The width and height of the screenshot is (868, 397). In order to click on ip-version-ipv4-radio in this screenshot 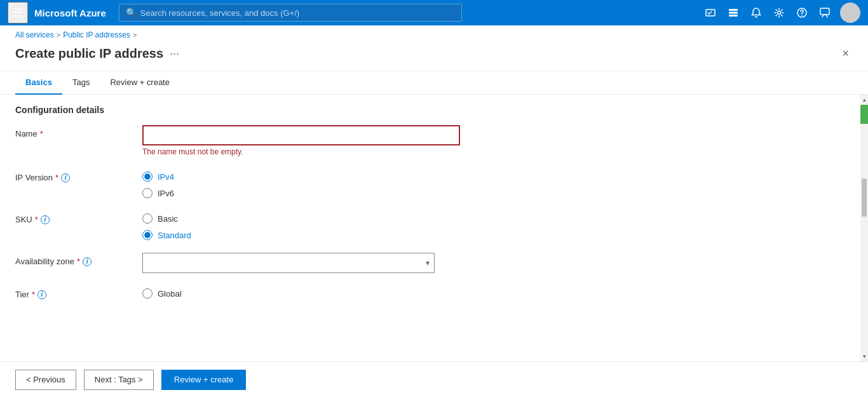, I will do `click(147, 177)`.